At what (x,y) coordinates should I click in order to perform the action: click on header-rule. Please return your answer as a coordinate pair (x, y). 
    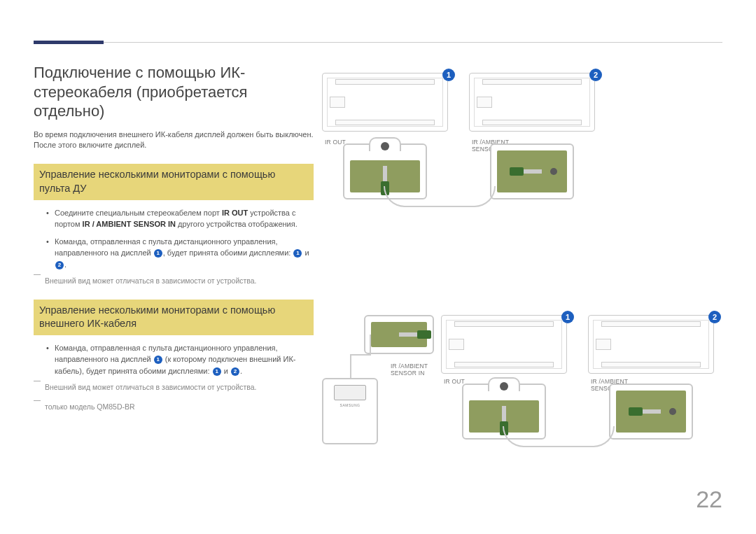
    Looking at the image, I should click on (378, 42).